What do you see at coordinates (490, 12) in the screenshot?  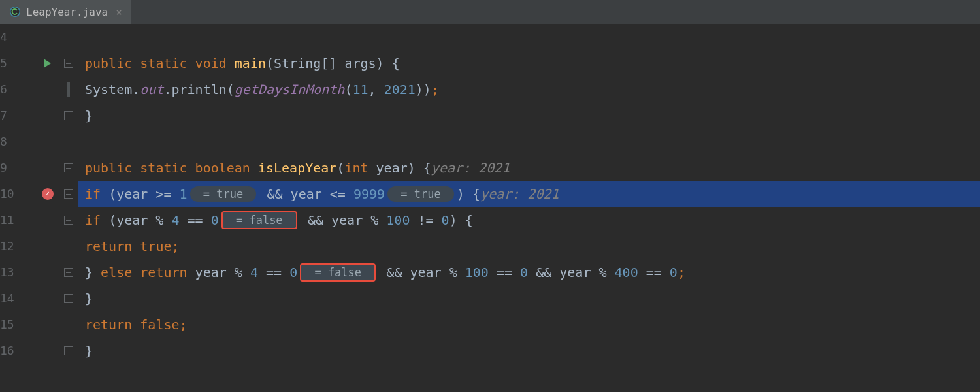 I see `tab-bar: LeapYear.java ×` at bounding box center [490, 12].